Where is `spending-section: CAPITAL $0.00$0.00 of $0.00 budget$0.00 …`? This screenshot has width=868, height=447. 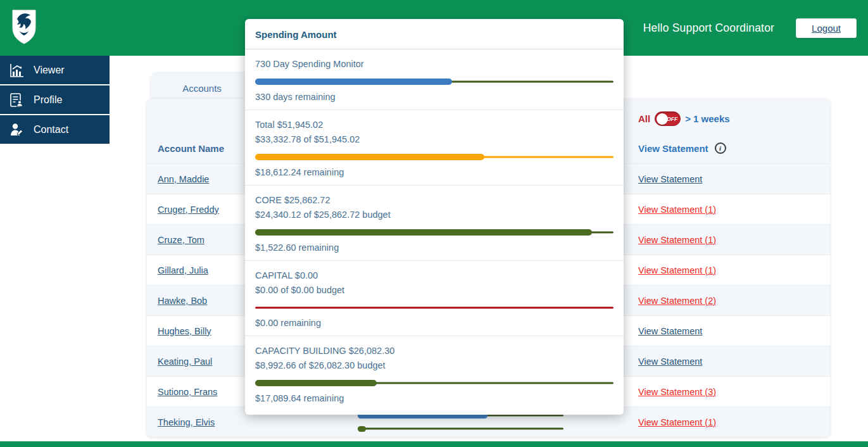 spending-section: CAPITAL $0.00$0.00 of $0.00 budget$0.00 … is located at coordinates (434, 299).